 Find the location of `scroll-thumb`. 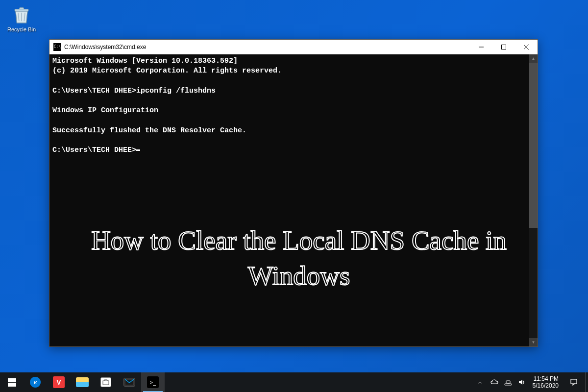

scroll-thumb is located at coordinates (533, 145).